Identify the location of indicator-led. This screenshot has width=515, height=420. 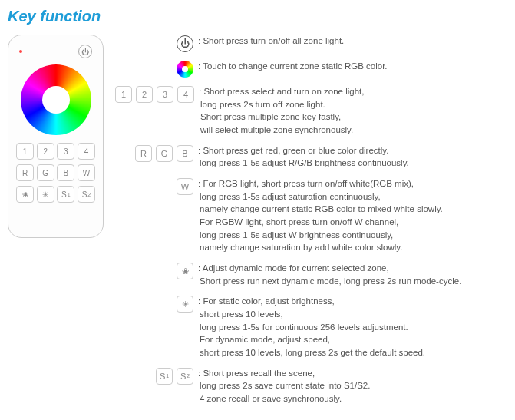
(21, 51).